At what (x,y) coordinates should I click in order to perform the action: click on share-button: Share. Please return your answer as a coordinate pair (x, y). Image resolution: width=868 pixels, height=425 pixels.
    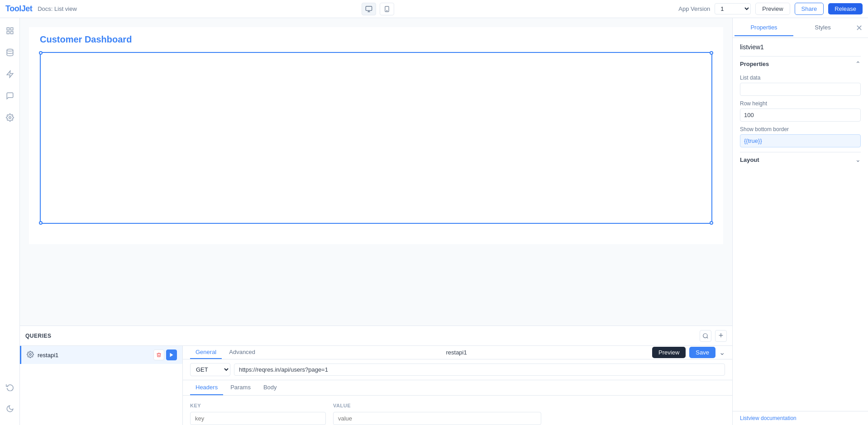
    Looking at the image, I should click on (809, 9).